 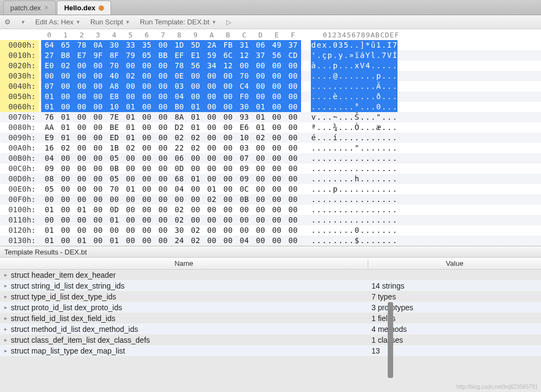 What do you see at coordinates (293, 45) in the screenshot?
I see `hex-byte: 37` at bounding box center [293, 45].